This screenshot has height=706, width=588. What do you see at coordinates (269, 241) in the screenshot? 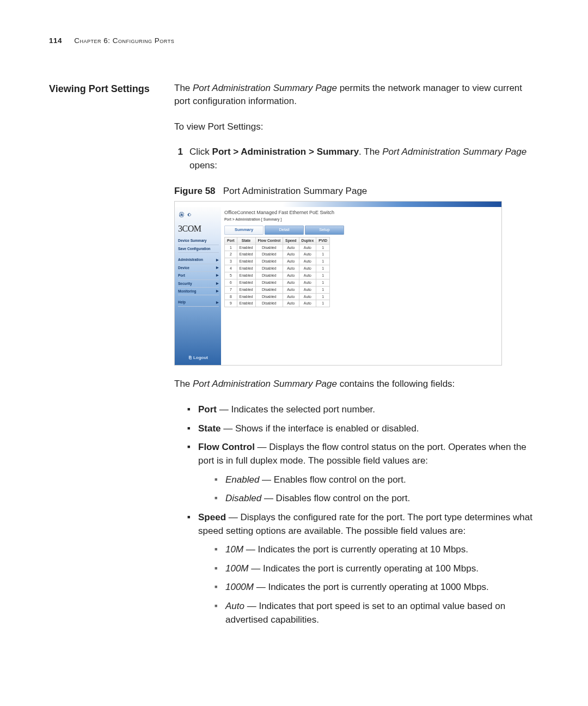
I see `col-flow: Flow Control` at bounding box center [269, 241].